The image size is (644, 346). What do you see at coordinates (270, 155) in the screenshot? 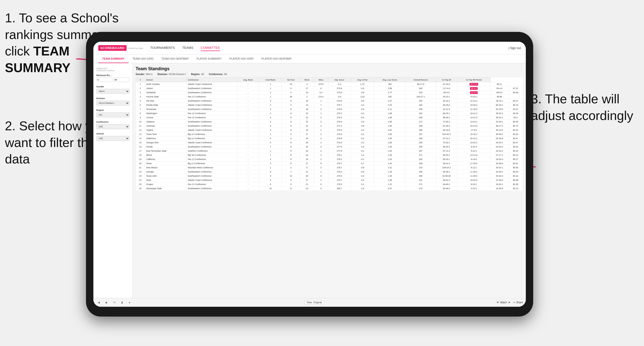
I see `table-cell: 1` at bounding box center [270, 155].